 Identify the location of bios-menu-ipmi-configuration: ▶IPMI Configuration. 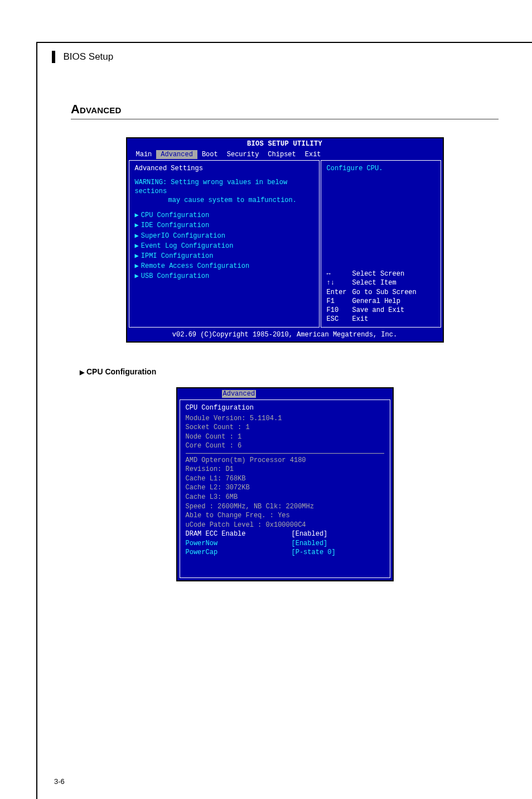
(224, 256).